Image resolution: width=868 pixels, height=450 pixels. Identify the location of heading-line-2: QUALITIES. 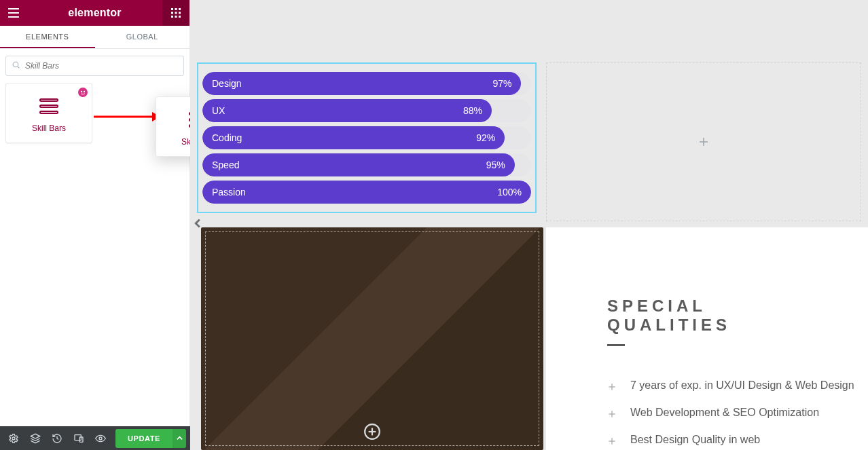
(669, 325).